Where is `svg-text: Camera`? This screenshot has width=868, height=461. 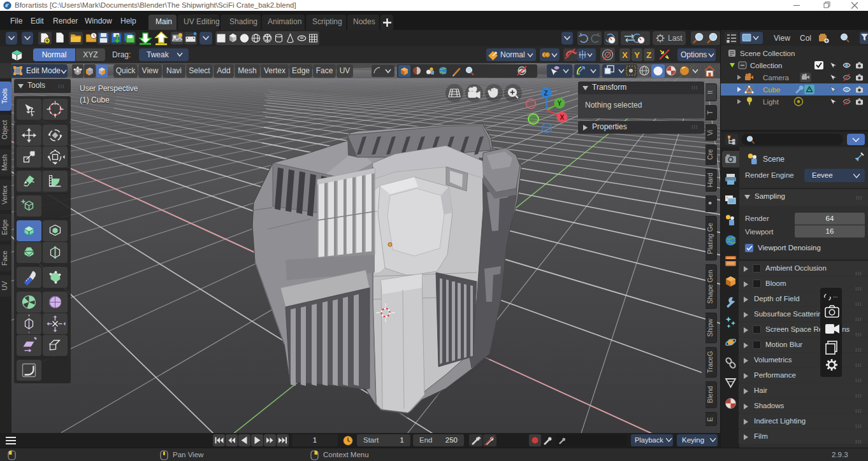
svg-text: Camera is located at coordinates (776, 78).